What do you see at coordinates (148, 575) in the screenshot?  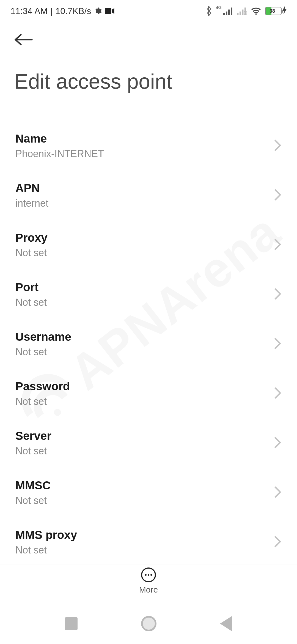 I see `more-icon` at bounding box center [148, 575].